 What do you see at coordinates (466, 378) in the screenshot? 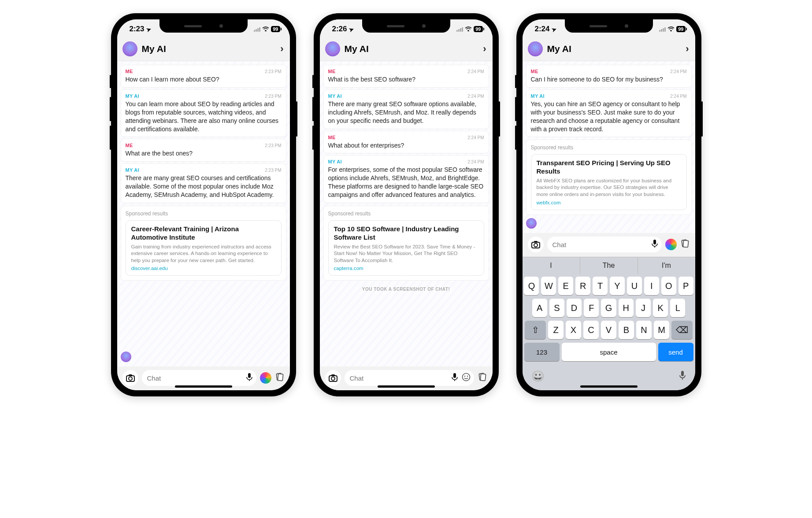
I see `smiley-icon` at bounding box center [466, 378].